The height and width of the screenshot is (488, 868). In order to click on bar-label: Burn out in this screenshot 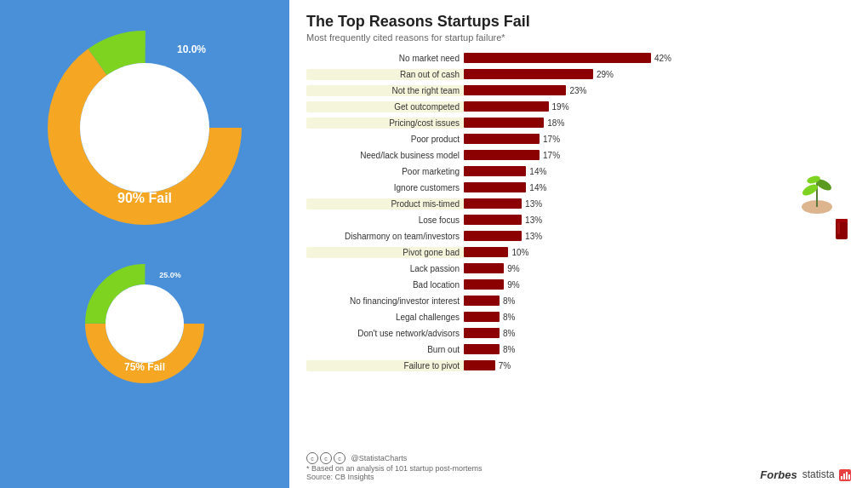, I will do `click(385, 349)`.